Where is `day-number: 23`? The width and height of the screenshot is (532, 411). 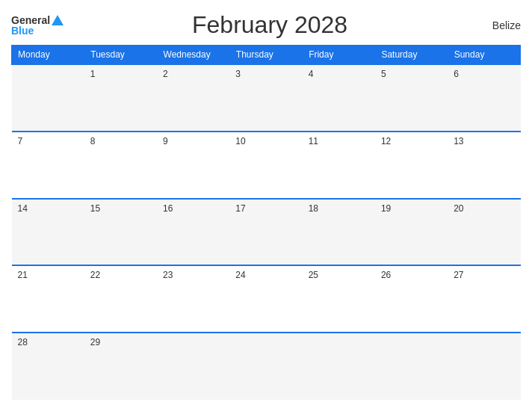
day-number: 23 is located at coordinates (167, 275).